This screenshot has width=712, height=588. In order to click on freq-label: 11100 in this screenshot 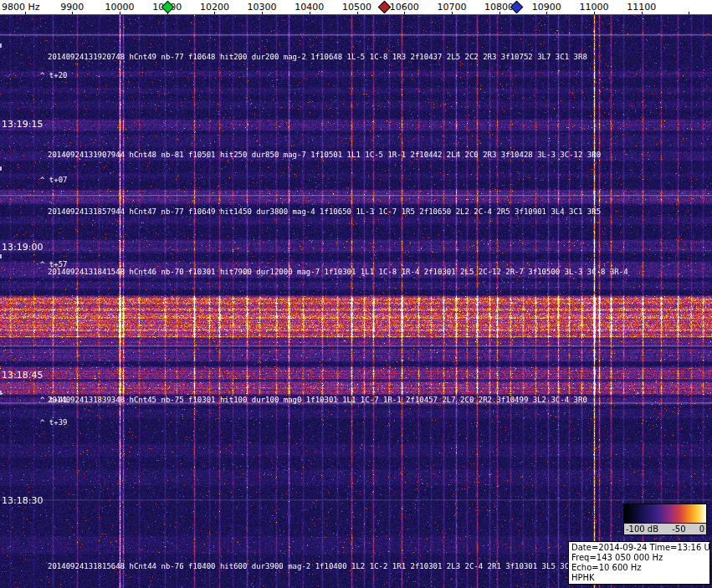, I will do `click(641, 7)`.